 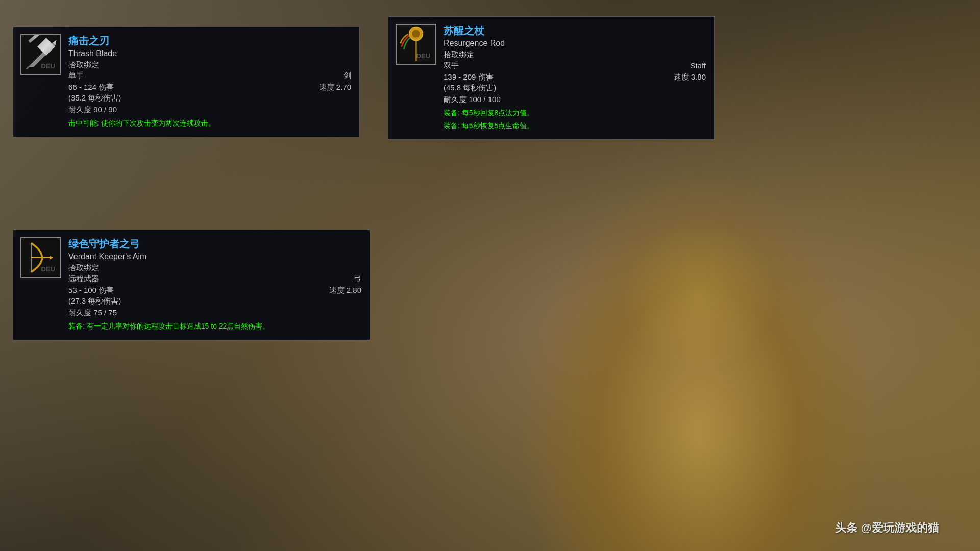 What do you see at coordinates (215, 327) in the screenshot?
I see `verdant-keeper-effect: 装备: 有一定几率对你的远程攻击目标造成15 to 22点自然伤害。` at bounding box center [215, 327].